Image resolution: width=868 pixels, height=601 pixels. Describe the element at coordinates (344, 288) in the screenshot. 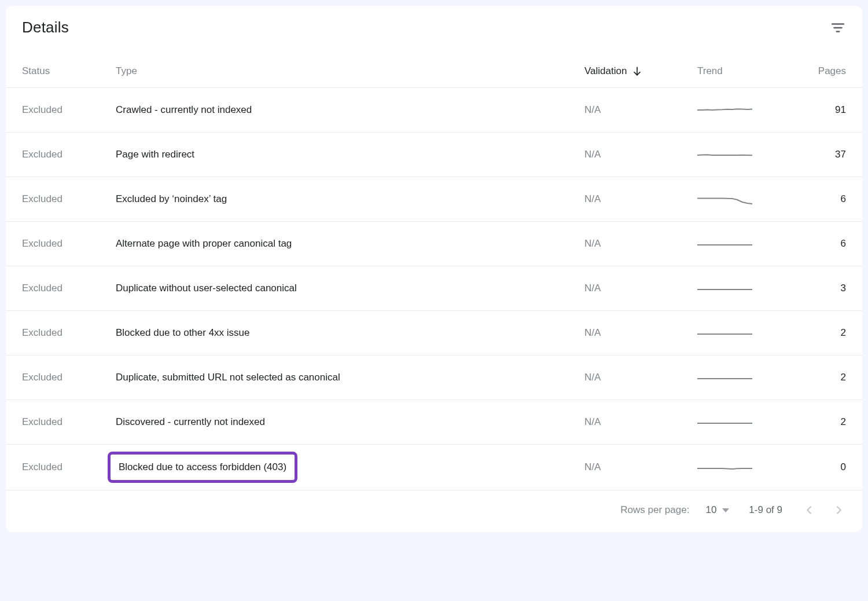

I see `cell-type: Duplicate without user-selected canonica…` at that location.